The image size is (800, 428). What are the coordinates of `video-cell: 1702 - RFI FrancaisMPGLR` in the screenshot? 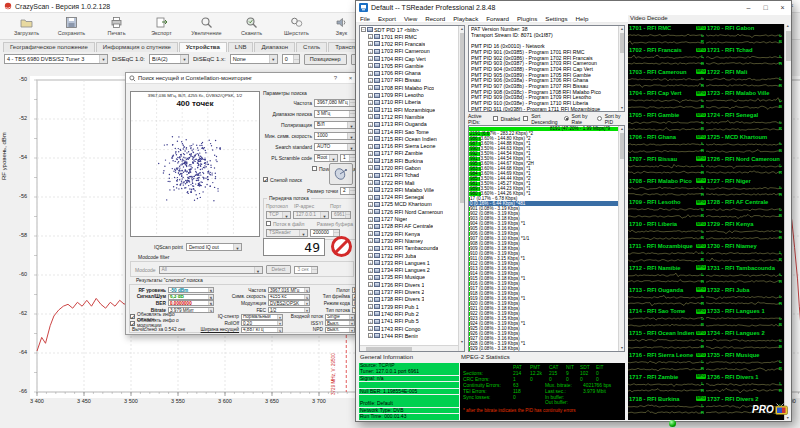 It's located at (667, 57).